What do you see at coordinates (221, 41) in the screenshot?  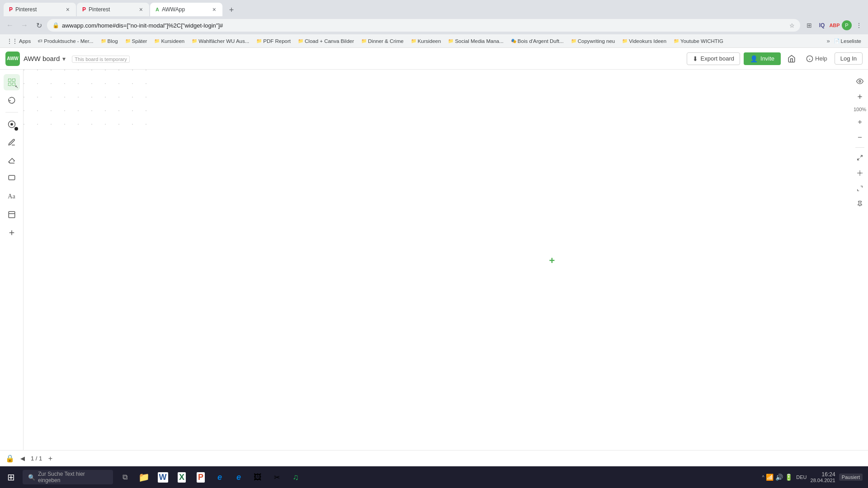 I see `bookmark-wahlfaecher: 📁 Wahlfächer WU Aus...` at bounding box center [221, 41].